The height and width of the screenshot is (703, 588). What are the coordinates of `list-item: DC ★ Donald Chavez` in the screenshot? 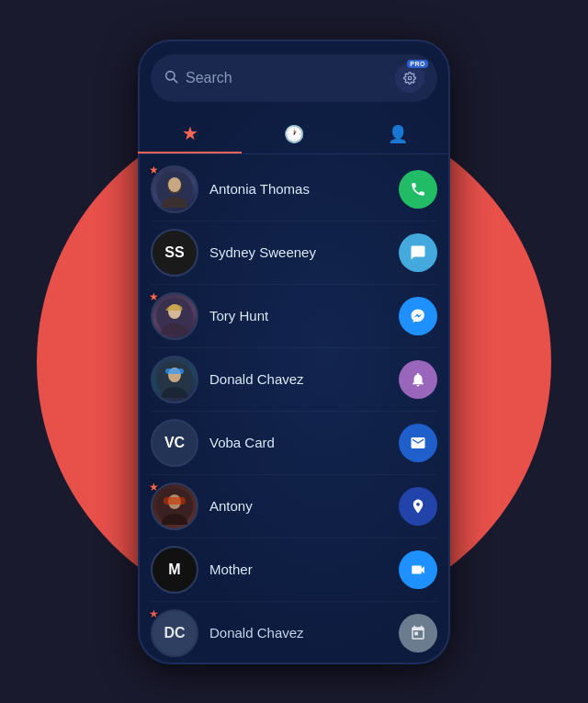 It's located at (294, 633).